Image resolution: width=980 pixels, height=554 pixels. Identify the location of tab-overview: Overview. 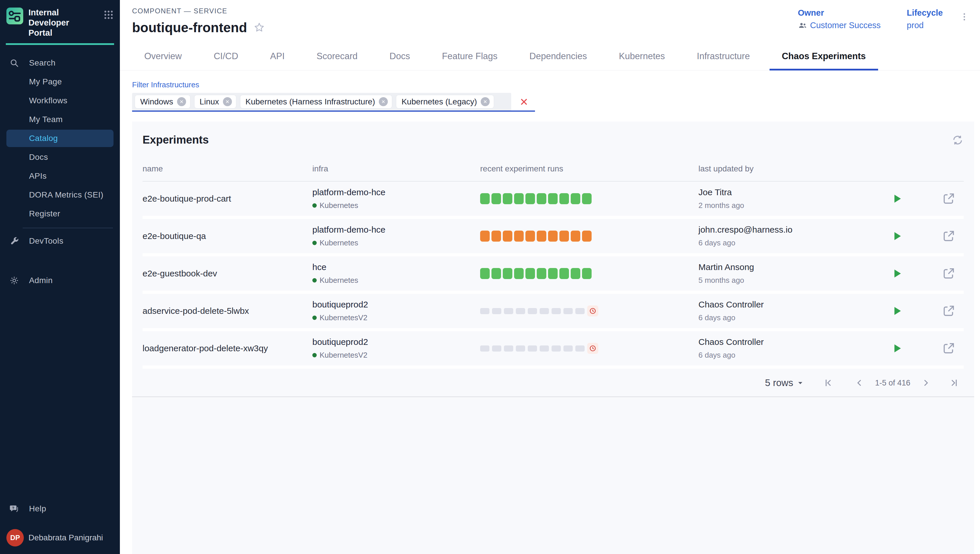
(163, 56).